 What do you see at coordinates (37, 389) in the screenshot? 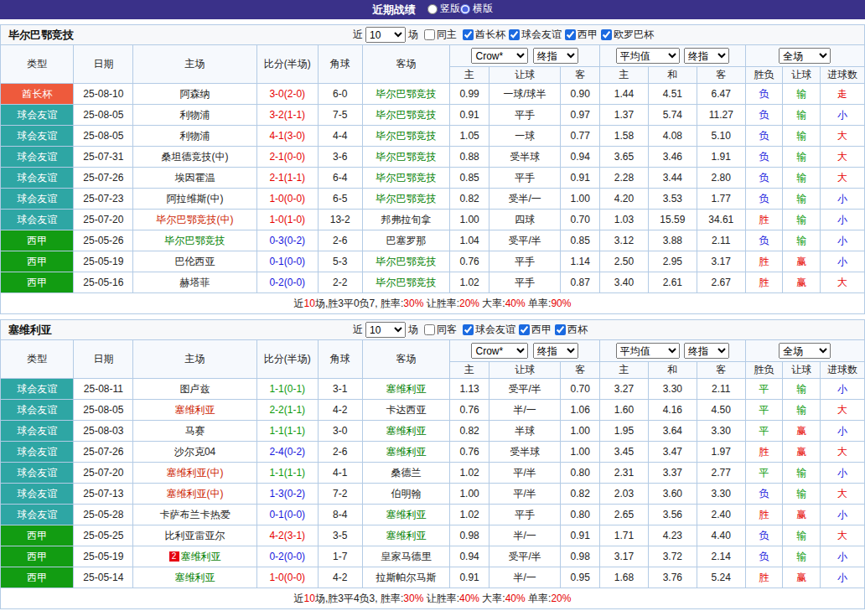
I see `league-badge: 球会友谊` at bounding box center [37, 389].